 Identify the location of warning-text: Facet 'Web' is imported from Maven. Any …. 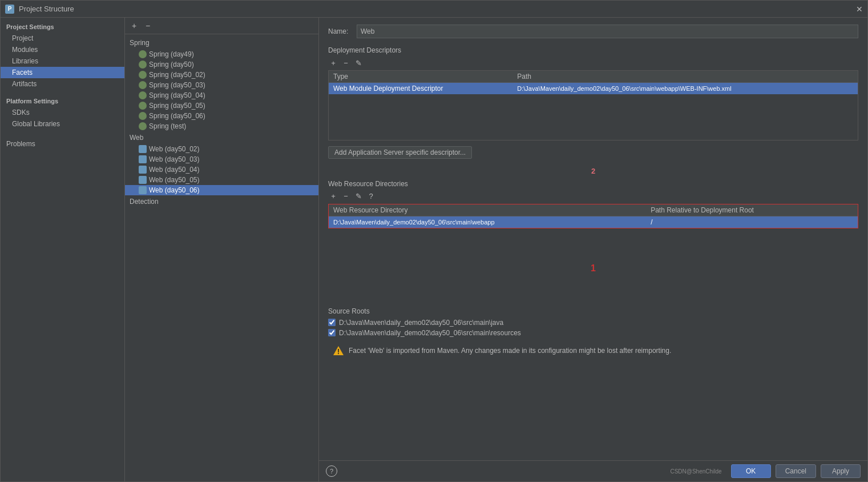
(510, 351).